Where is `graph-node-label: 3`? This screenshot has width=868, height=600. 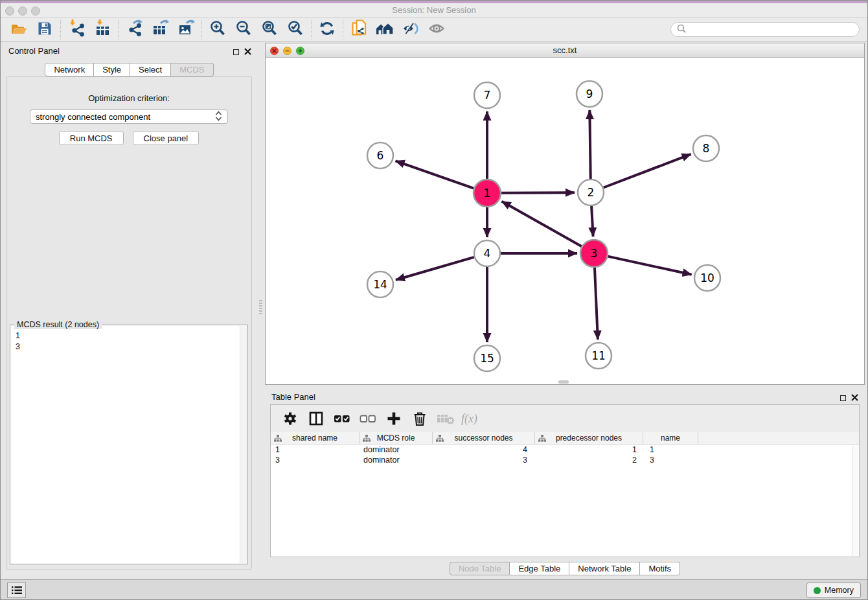
graph-node-label: 3 is located at coordinates (595, 253).